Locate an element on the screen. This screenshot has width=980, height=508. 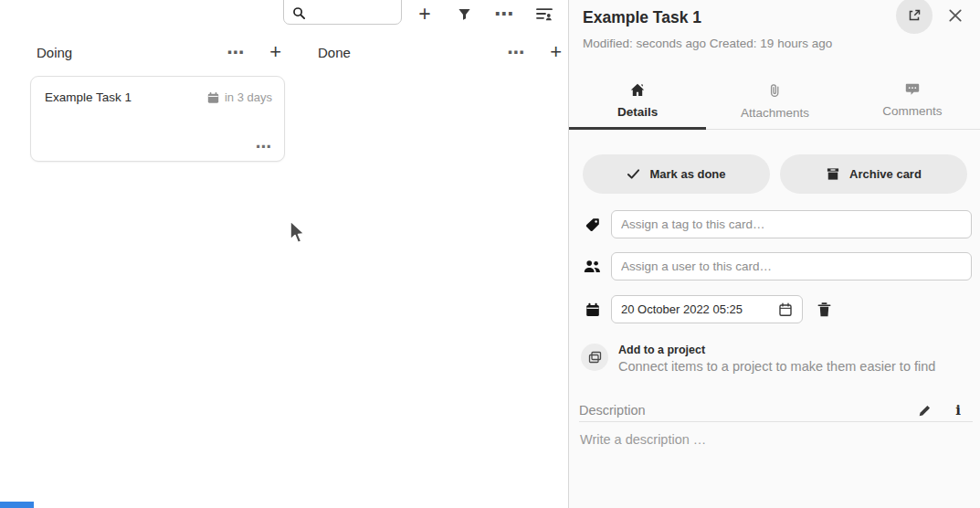
tag-field-row is located at coordinates (777, 225).